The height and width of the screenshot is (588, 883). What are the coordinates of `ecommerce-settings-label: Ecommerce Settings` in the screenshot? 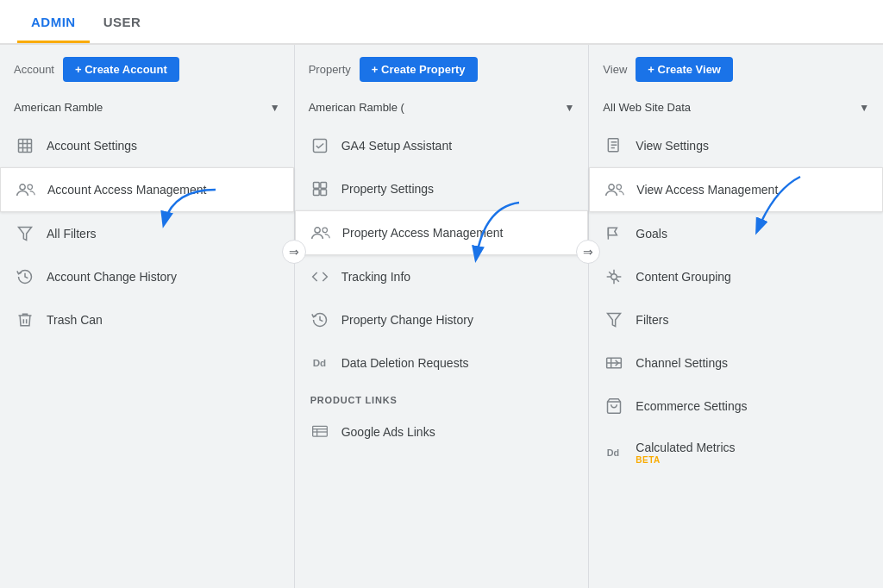 It's located at (692, 406).